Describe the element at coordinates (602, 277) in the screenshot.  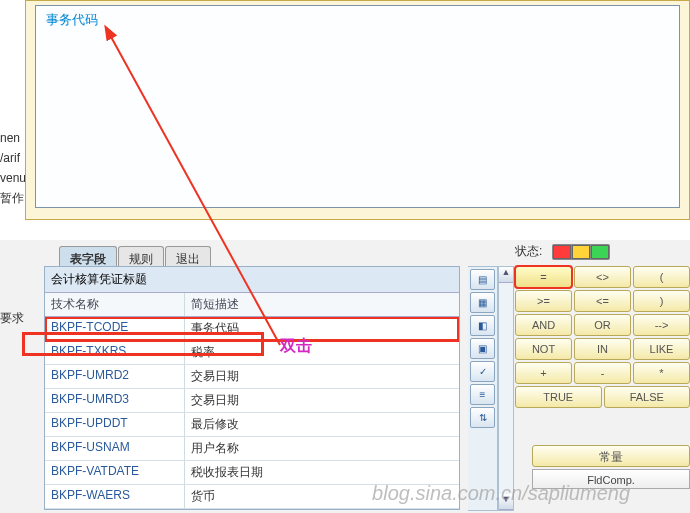
I see `operator-button: <>` at that location.